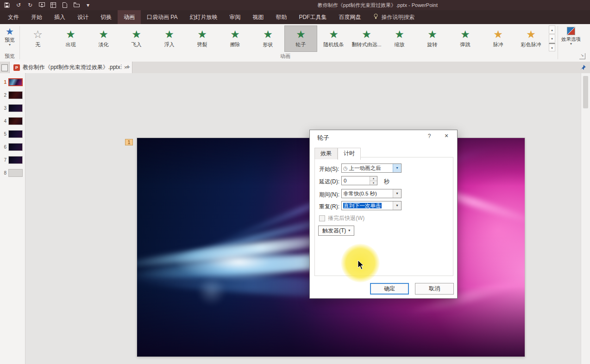  I want to click on quick-access-toolbar: ↺ ↻ ▾, so click(47, 5).